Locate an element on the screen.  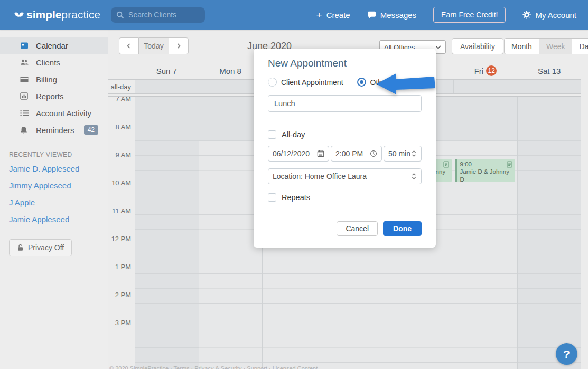
simplepractice-logo: simplepractice is located at coordinates (57, 15).